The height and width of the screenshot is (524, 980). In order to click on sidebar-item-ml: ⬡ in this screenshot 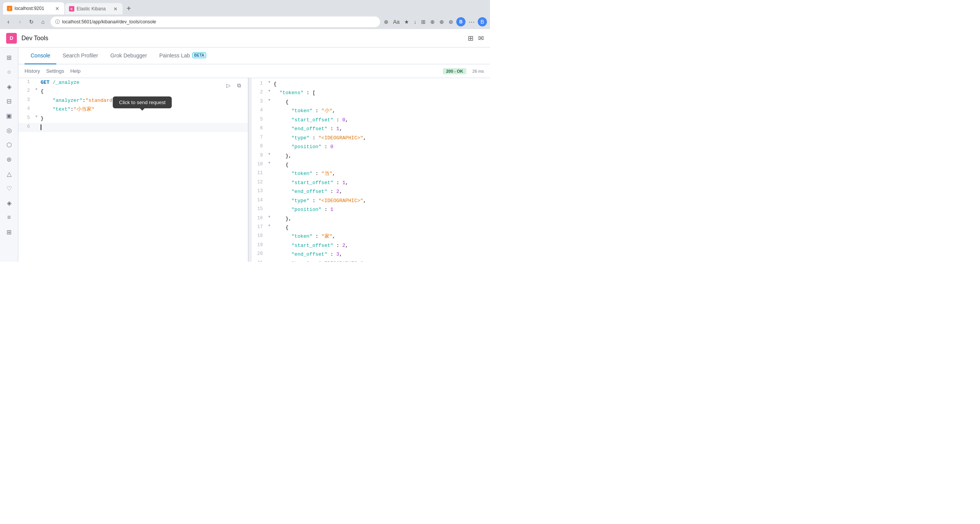, I will do `click(9, 145)`.